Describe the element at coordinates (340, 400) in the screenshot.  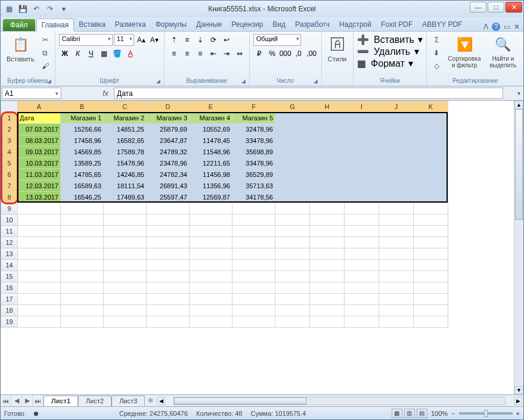
I see `horizontal-scrollbar: ◀ ▶` at that location.